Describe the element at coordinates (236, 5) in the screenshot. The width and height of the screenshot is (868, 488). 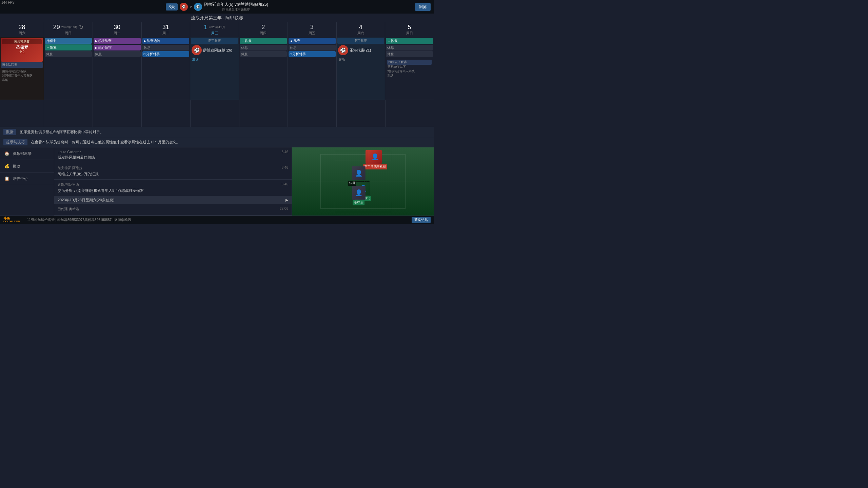
I see `match-title: 阿根廷青年人(6) v萨兰迪阿森纳(26)` at that location.